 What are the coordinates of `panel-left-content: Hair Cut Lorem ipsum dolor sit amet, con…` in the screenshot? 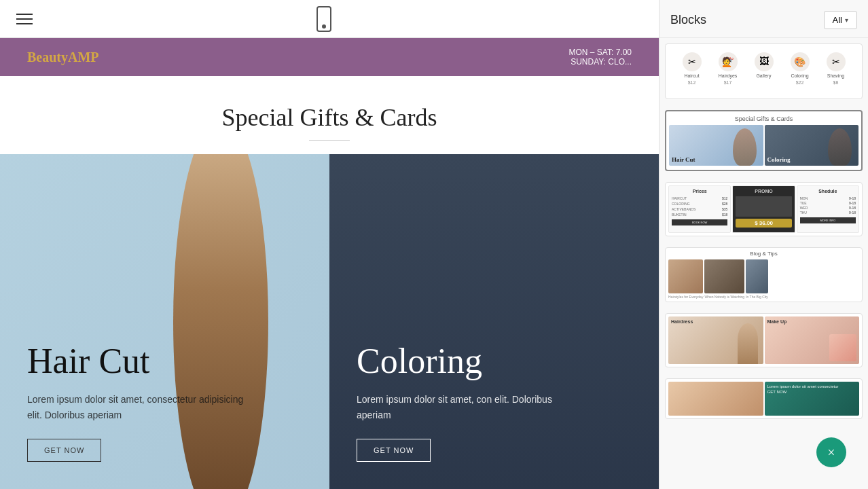 It's located at (136, 401).